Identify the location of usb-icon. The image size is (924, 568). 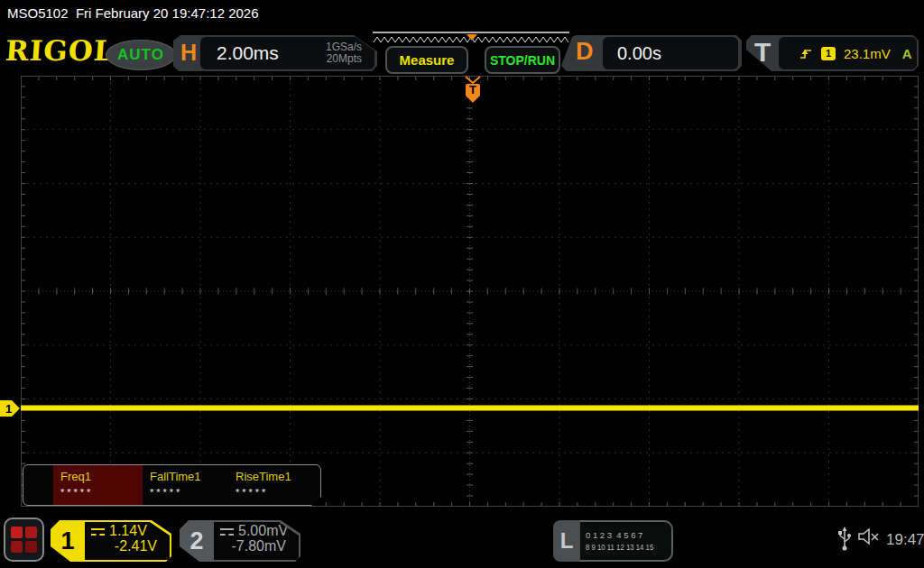
(845, 539).